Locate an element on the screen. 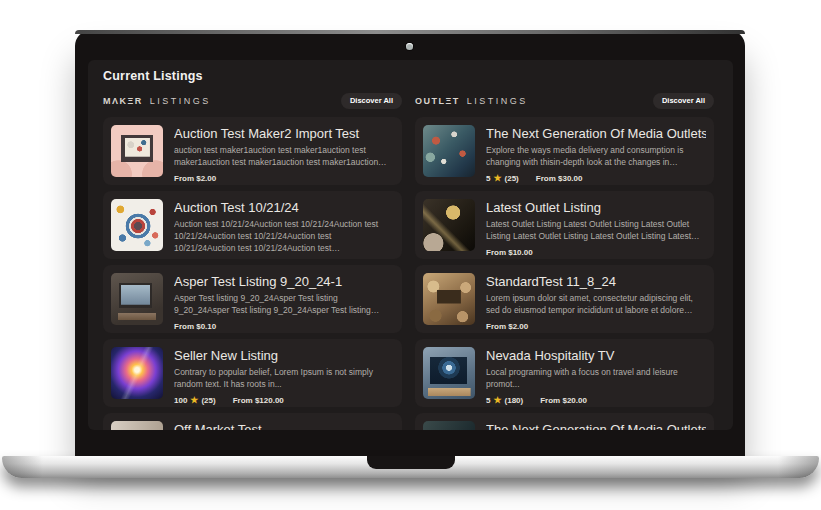  section-brand: MΛKΞR LISTINGS is located at coordinates (157, 101).